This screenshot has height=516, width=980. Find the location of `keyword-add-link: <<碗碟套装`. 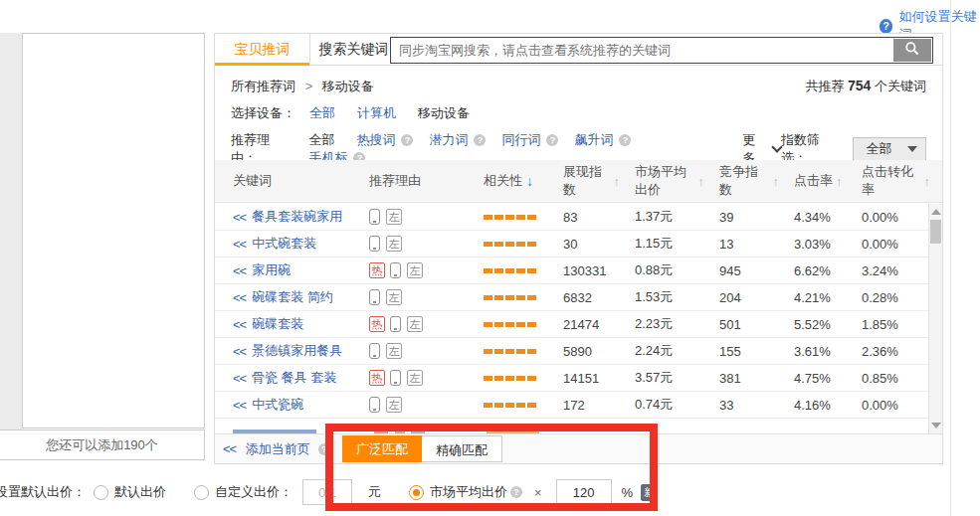

keyword-add-link: <<碗碟套装 is located at coordinates (285, 324).